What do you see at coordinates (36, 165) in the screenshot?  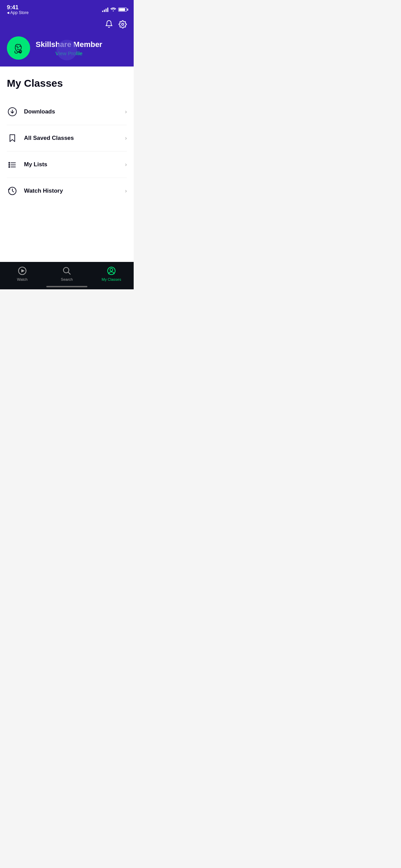 I see `my-lists-label: My Lists` at bounding box center [36, 165].